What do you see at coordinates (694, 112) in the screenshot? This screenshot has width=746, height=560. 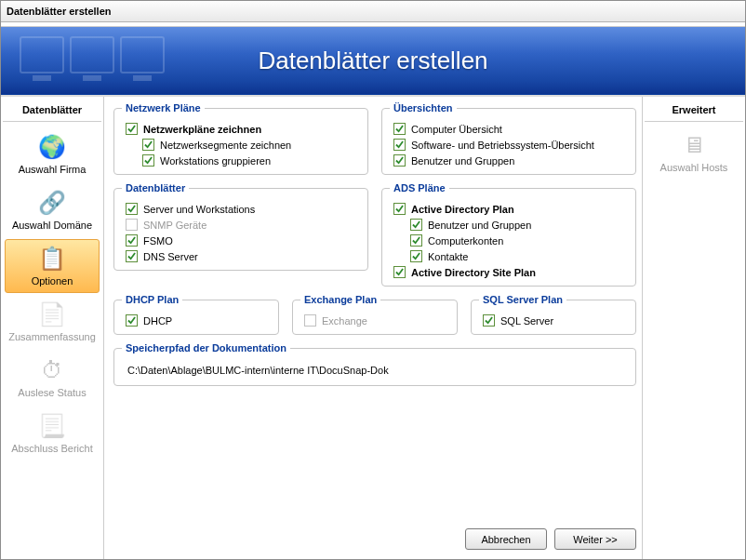 I see `right-sidebar-header: Erweitert` at bounding box center [694, 112].